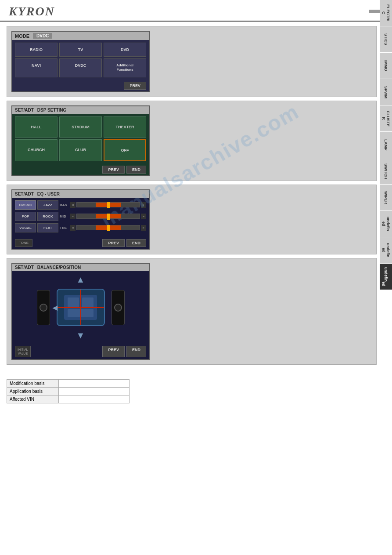  I want to click on application-value, so click(94, 391).